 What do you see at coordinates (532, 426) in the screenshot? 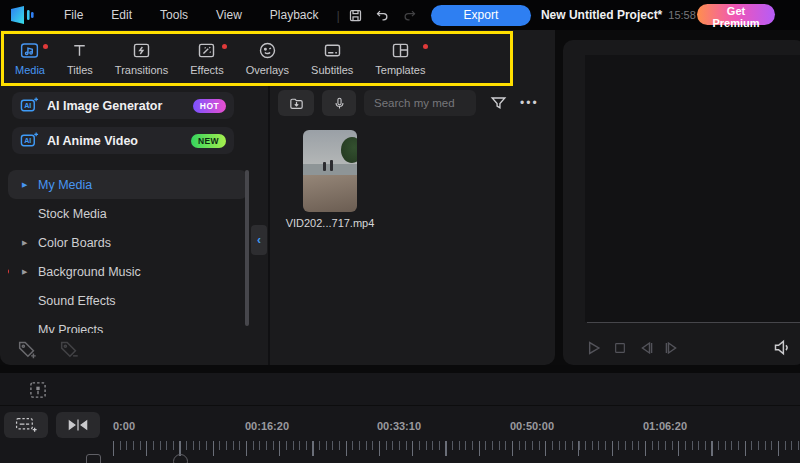
I see `ruler-timestamp: 00:50:00` at bounding box center [532, 426].